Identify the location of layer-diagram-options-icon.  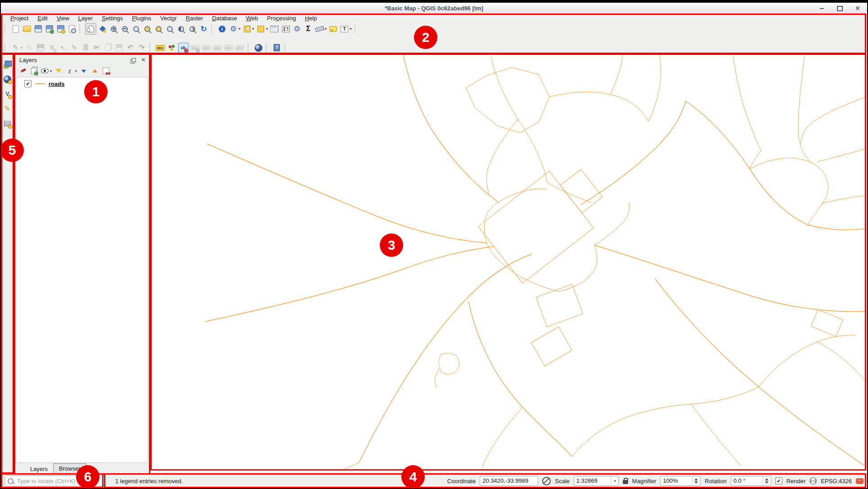
(172, 48).